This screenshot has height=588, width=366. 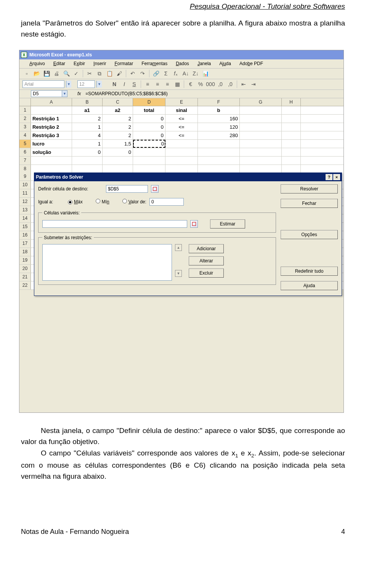 What do you see at coordinates (228, 224) in the screenshot?
I see `estimate-button: Estimar` at bounding box center [228, 224].